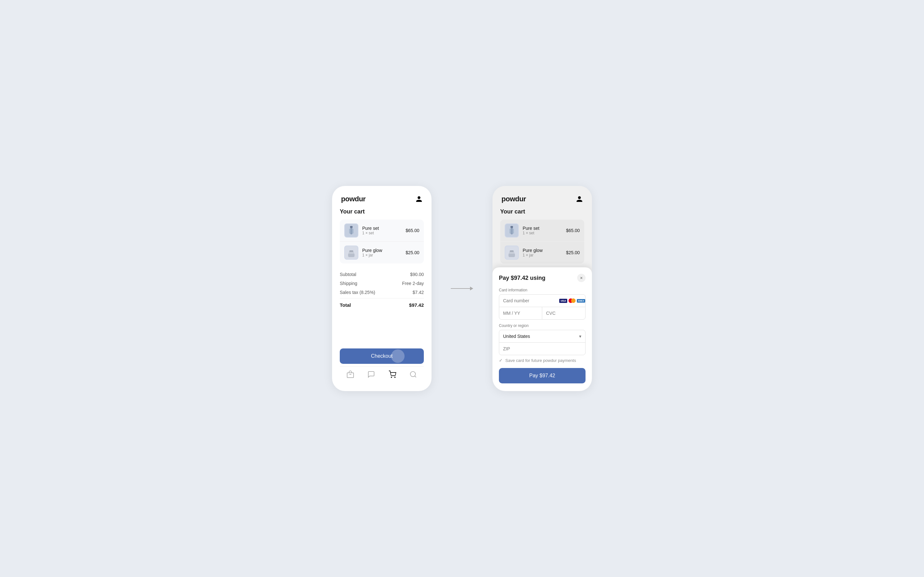 The image size is (924, 577). I want to click on right-phone: powdur Your cart, so click(542, 288).